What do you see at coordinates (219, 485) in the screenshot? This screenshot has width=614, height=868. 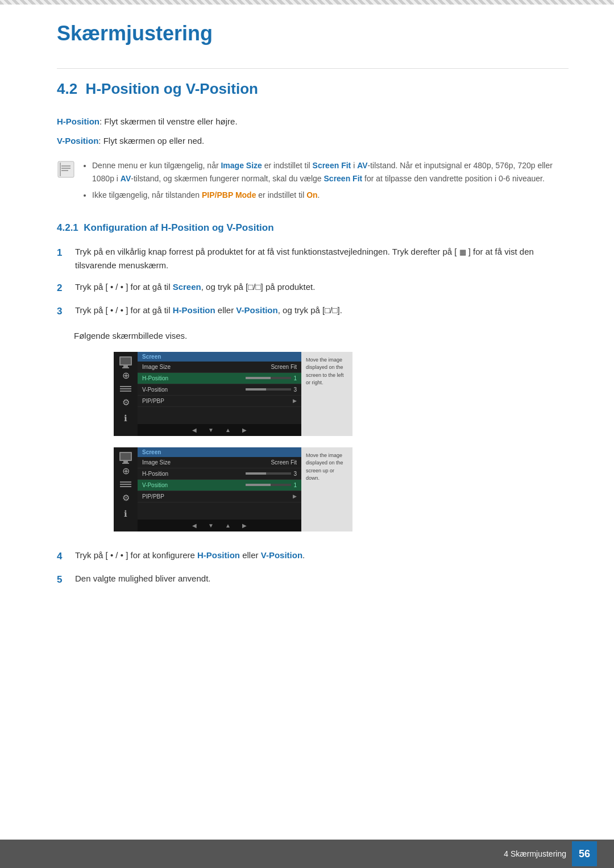 I see `mockup-2-row-vposition: V-Position 1` at bounding box center [219, 485].